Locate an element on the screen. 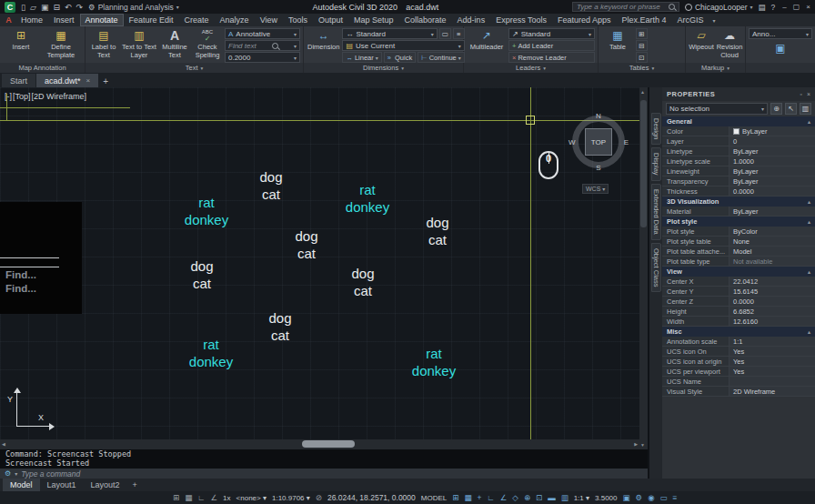 This screenshot has width=815, height=504. dimension-button: ↔ Dimension is located at coordinates (324, 40).